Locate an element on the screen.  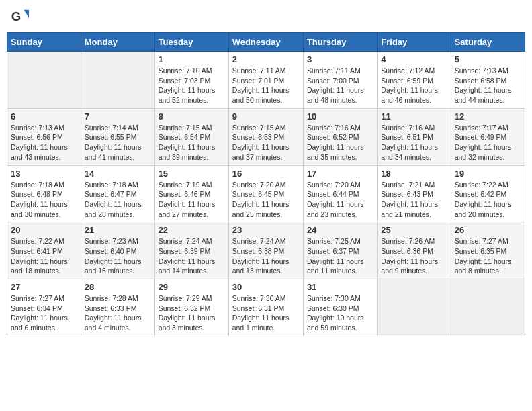
day-info: Sunrise: 7:11 AM Sunset: 7:00 PM Dayligh… is located at coordinates (340, 86).